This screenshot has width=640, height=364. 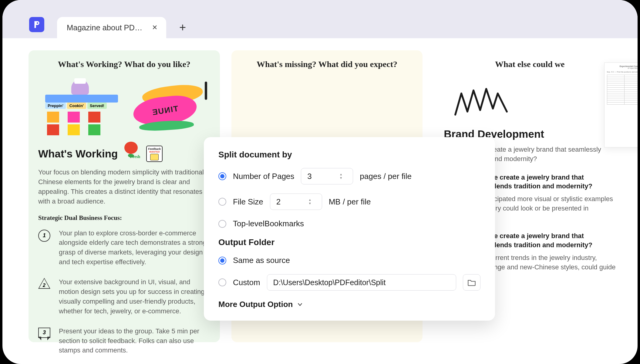 I want to click on feedback-wanted-icon: Feedback WANTED, so click(x=154, y=154).